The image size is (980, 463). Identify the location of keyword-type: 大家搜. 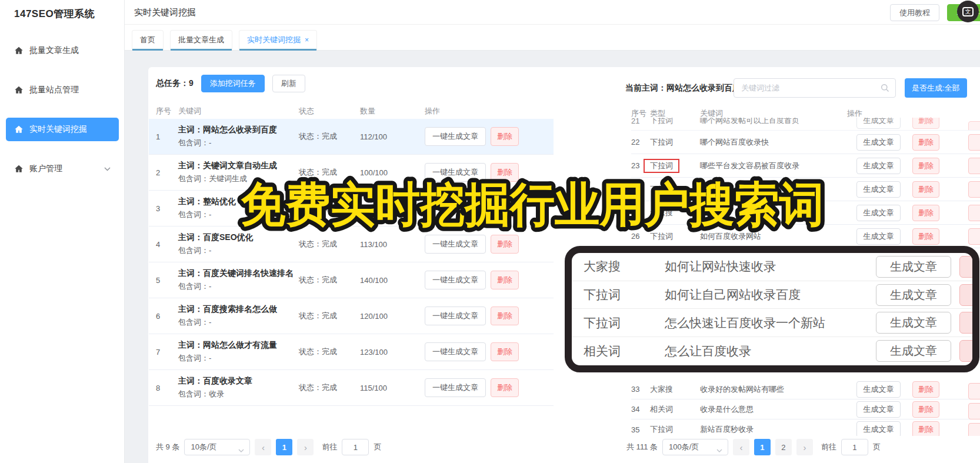
(624, 267).